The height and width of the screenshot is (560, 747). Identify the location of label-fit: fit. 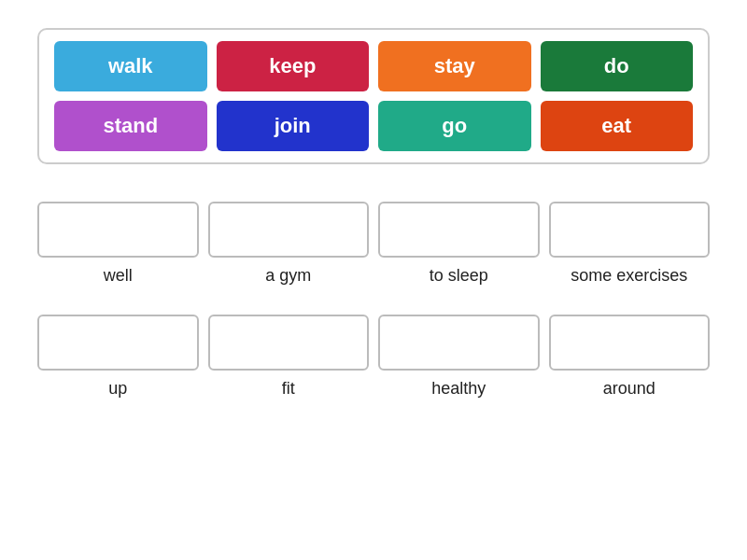
(289, 388).